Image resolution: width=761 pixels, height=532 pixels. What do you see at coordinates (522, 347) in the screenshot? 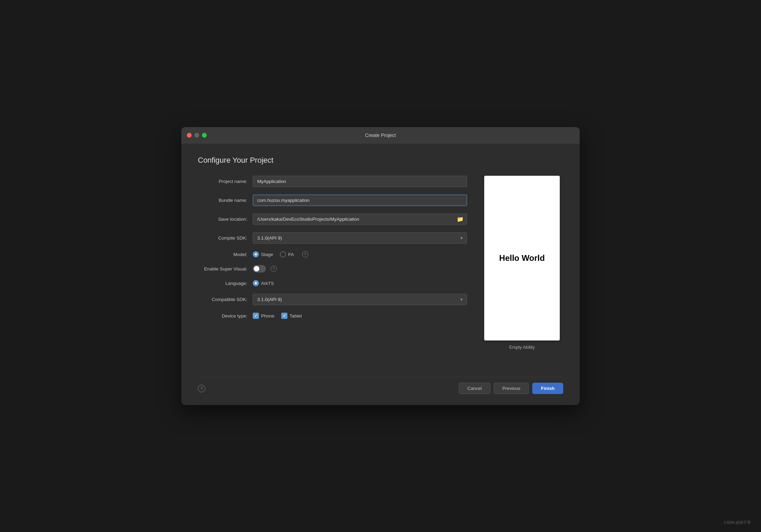
I see `preview-label: Empty Ability` at bounding box center [522, 347].